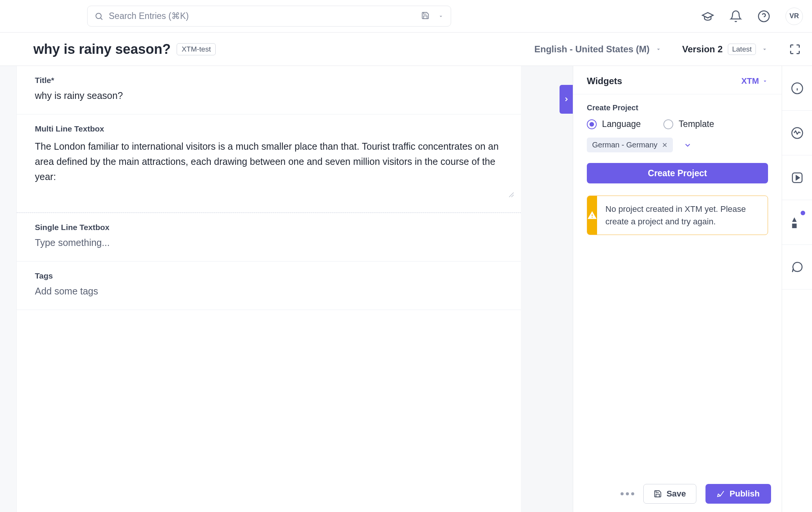 The image size is (812, 512). I want to click on title-bar: why is rainy season? XTM-test English - …, so click(406, 49).